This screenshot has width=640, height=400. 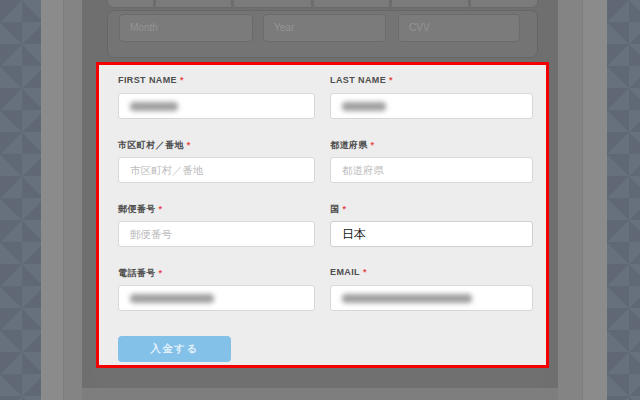 What do you see at coordinates (432, 146) in the screenshot?
I see `prefecture-label: 都道府県*` at bounding box center [432, 146].